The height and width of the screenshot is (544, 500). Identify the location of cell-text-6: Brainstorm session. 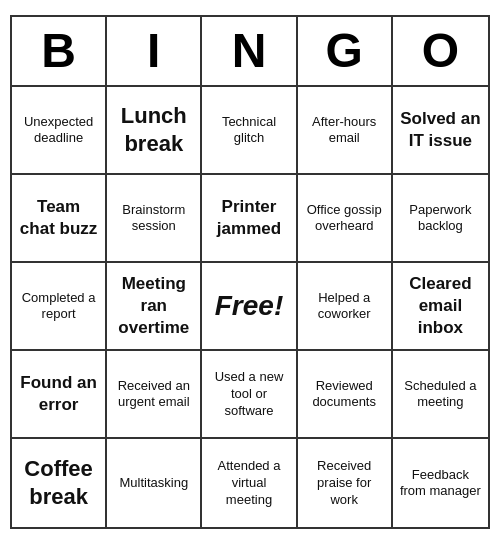
(154, 219).